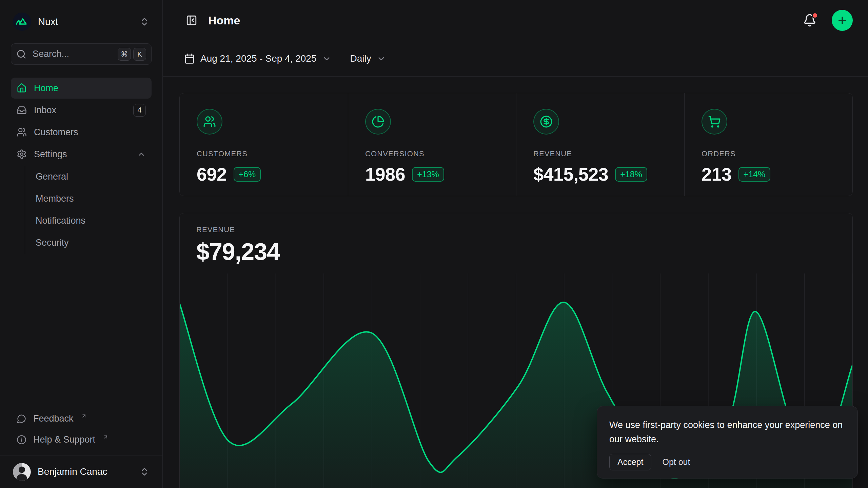 This screenshot has width=868, height=488. I want to click on stat-delta-badge: +13%, so click(428, 174).